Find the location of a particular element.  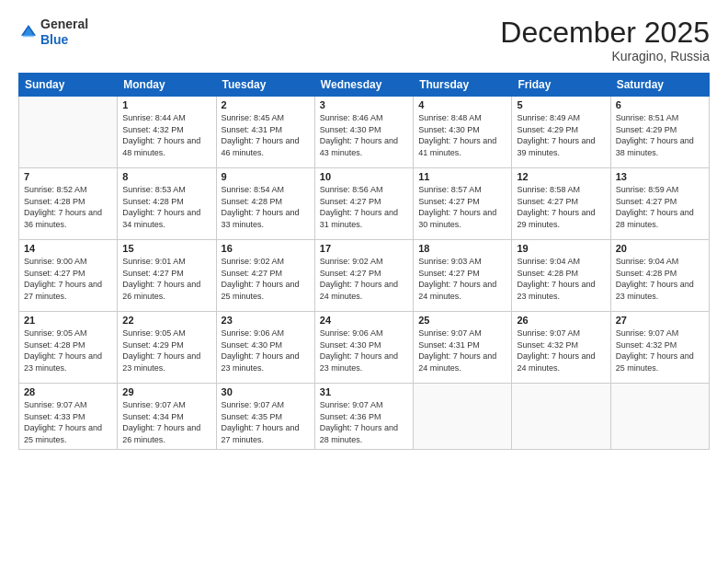

day-number: 21 is located at coordinates (68, 320).